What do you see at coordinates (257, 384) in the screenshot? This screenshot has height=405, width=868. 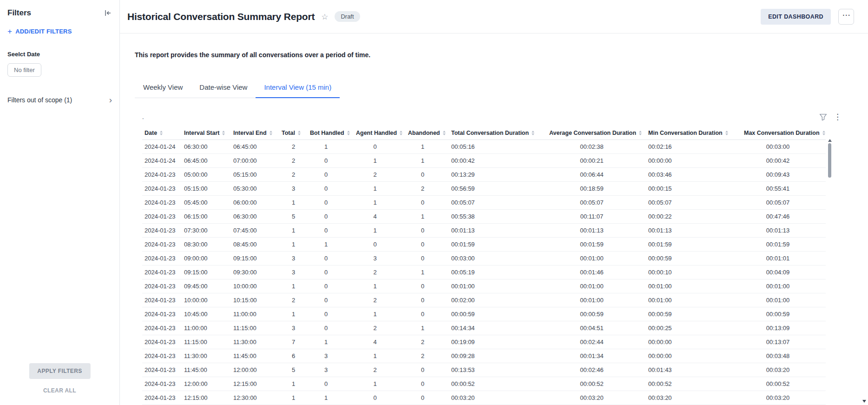 I see `table-cell: 12:15:00` at bounding box center [257, 384].